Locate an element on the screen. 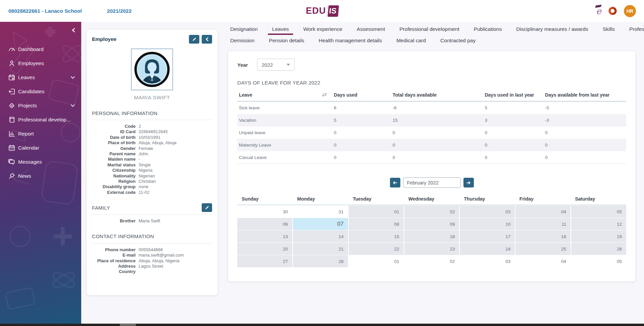 The width and height of the screenshot is (644, 326). calendar-day-cell: 30 is located at coordinates (265, 212).